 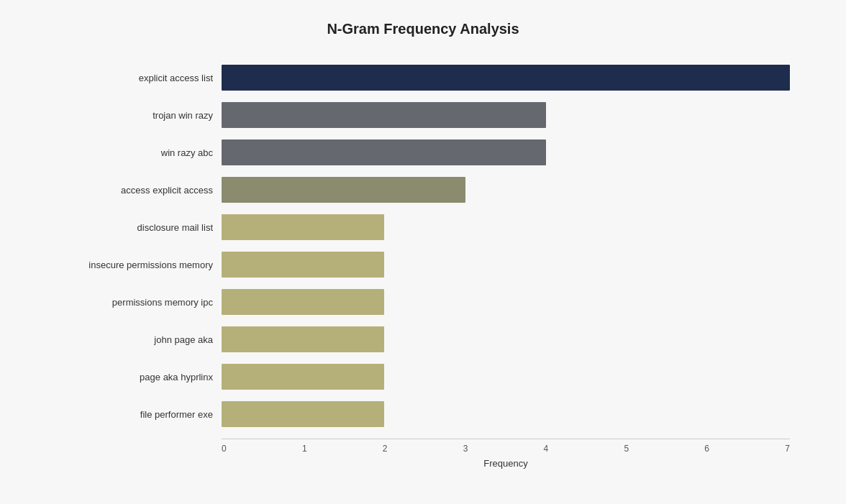 What do you see at coordinates (224, 449) in the screenshot?
I see `x-tick: 0` at bounding box center [224, 449].